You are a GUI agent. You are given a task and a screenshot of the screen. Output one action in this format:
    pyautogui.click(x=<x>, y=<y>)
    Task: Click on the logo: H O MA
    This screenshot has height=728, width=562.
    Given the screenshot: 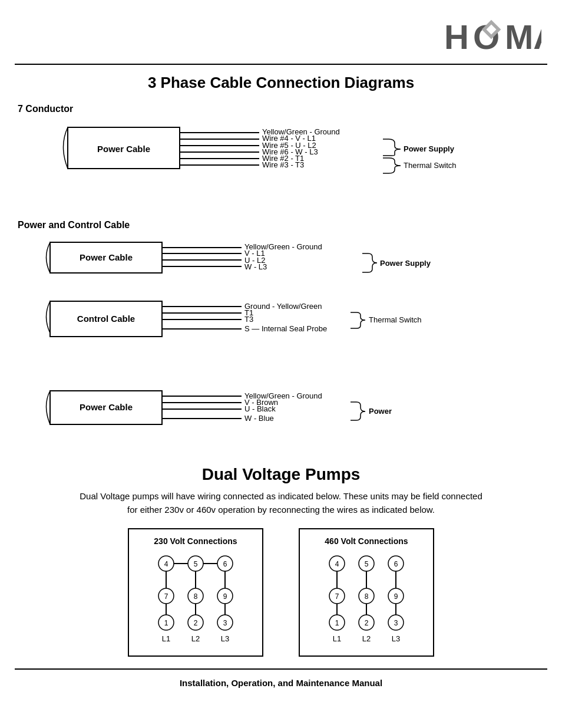 What is the action you would take?
    pyautogui.click(x=491, y=34)
    